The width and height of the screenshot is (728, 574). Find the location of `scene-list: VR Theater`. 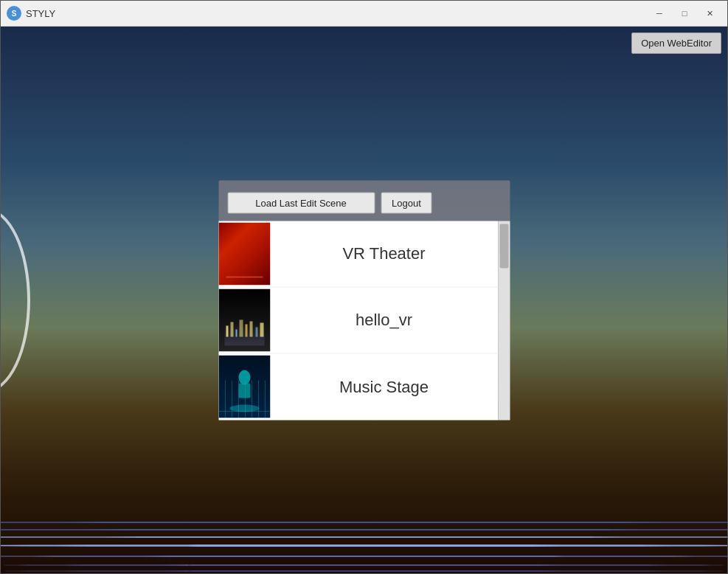

scene-list: VR Theater is located at coordinates (358, 320).